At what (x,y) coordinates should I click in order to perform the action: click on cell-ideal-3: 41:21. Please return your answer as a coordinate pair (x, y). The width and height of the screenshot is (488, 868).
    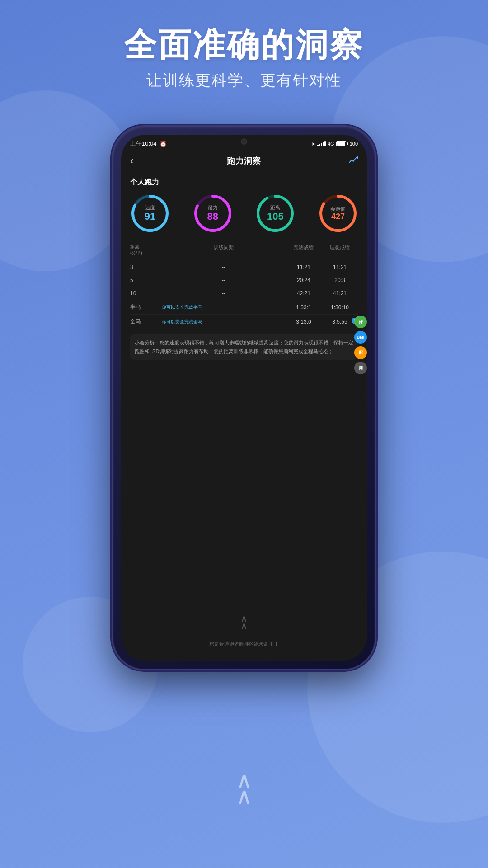
    Looking at the image, I should click on (340, 293).